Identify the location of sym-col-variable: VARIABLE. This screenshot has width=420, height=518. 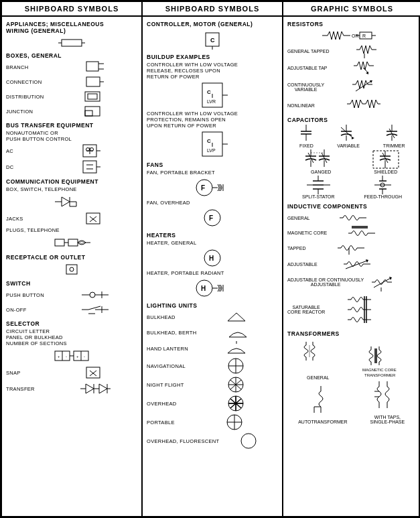
(348, 137).